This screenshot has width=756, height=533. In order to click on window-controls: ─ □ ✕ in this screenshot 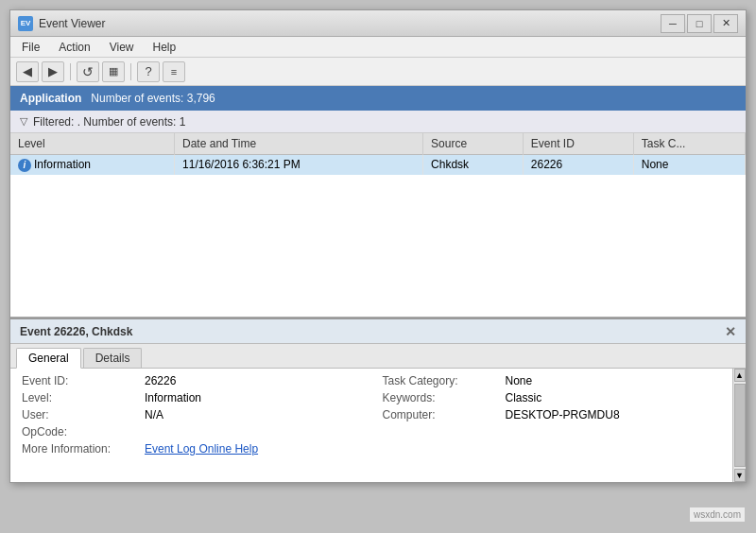, I will do `click(699, 24)`.